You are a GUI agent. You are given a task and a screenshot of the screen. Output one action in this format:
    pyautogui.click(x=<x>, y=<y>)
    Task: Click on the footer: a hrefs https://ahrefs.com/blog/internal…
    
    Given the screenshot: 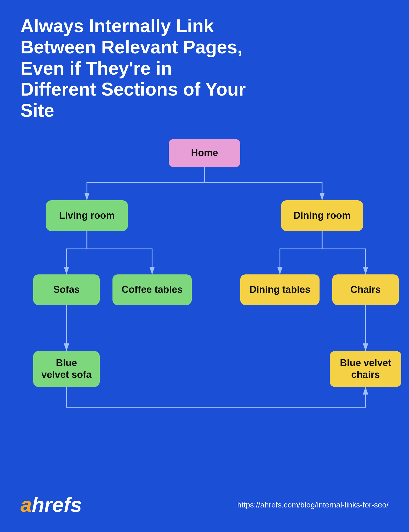 What is the action you would take?
    pyautogui.click(x=204, y=505)
    